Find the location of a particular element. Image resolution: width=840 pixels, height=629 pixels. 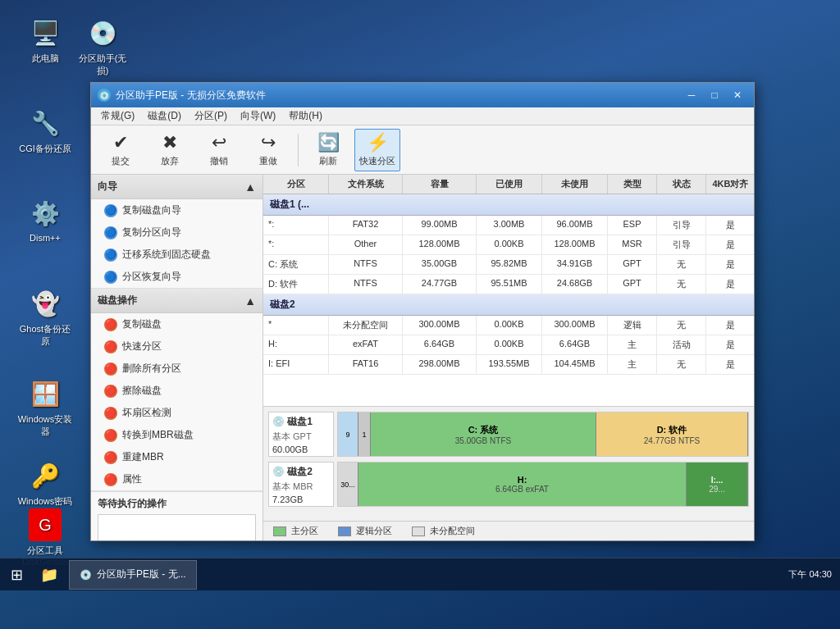

disk2-group-header: 磁盘2 is located at coordinates (509, 305).